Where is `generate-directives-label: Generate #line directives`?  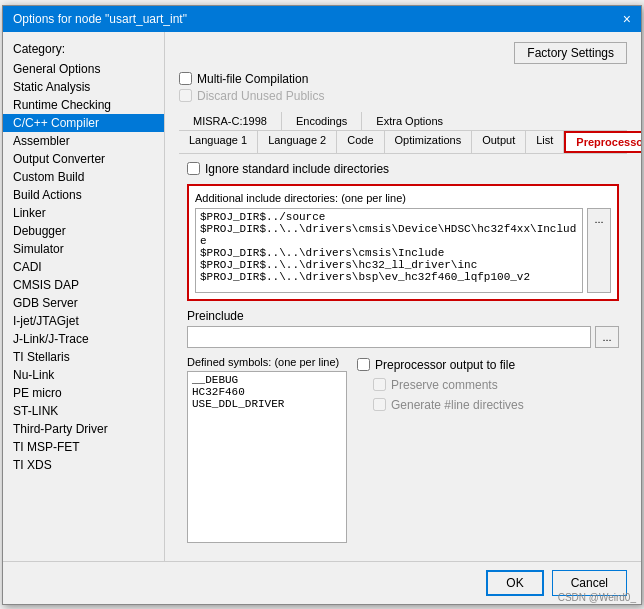
generate-directives-label: Generate #line directives is located at coordinates (458, 405).